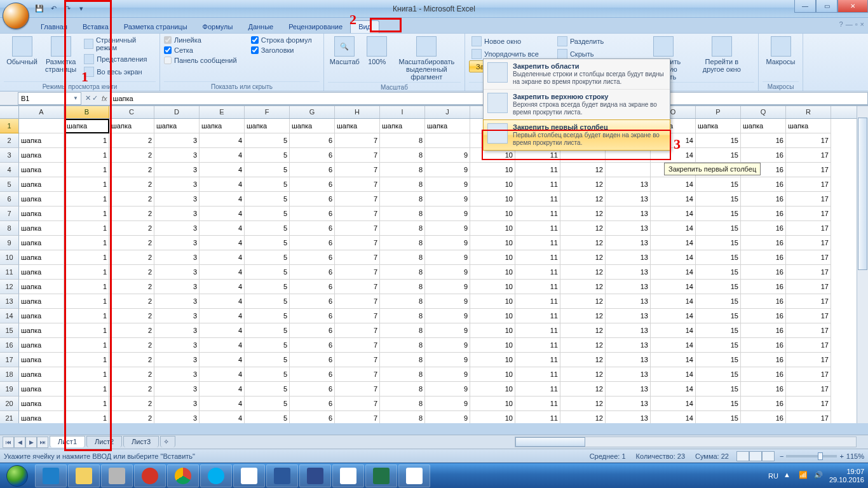 This screenshot has width=868, height=488. Describe the element at coordinates (104, 98) in the screenshot. I see `fx-label: fx` at that location.